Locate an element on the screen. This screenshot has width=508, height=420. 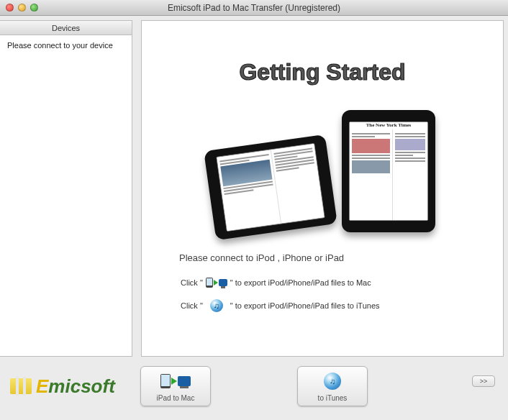
itunes-icon is located at coordinates (217, 306).